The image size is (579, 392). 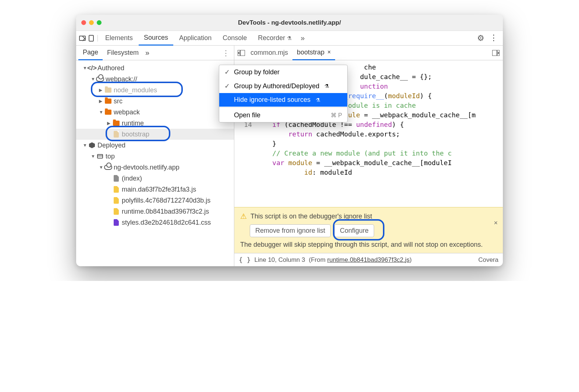 I want to click on tree-authored: ▼</>Authored, so click(x=155, y=68).